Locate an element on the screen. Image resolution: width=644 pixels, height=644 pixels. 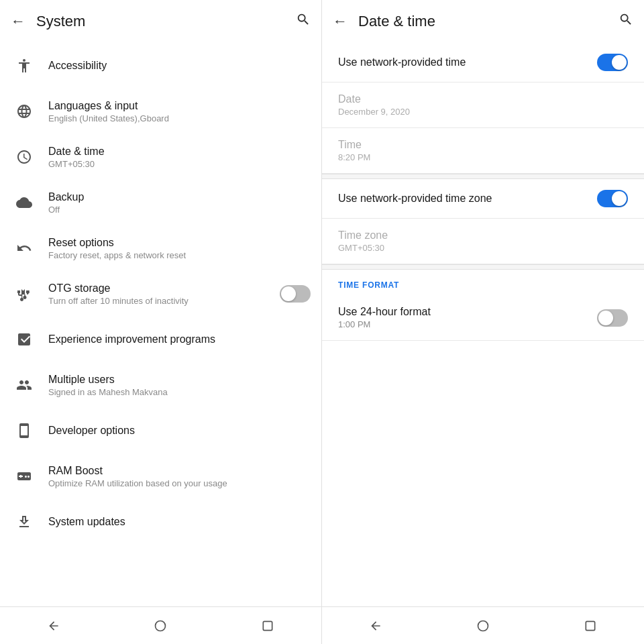
languages-subtitle: English (United States),Gboard is located at coordinates (180, 118).